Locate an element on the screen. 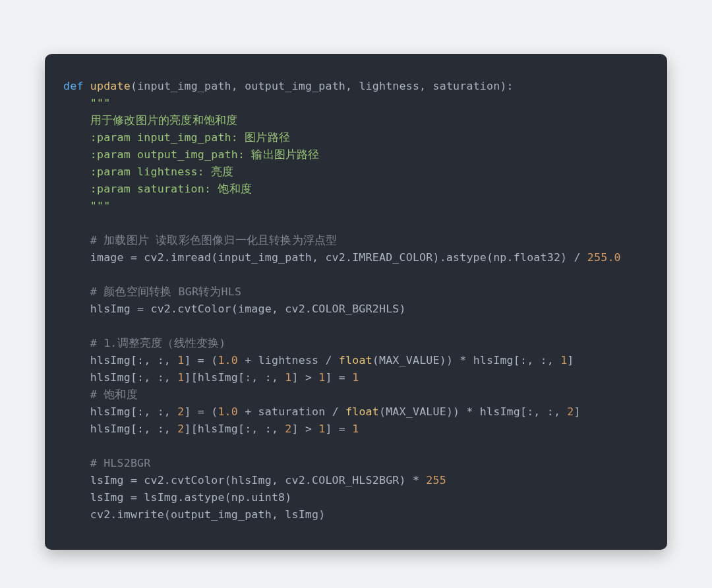 The height and width of the screenshot is (588, 712). code-token: ) is located at coordinates (503, 86).